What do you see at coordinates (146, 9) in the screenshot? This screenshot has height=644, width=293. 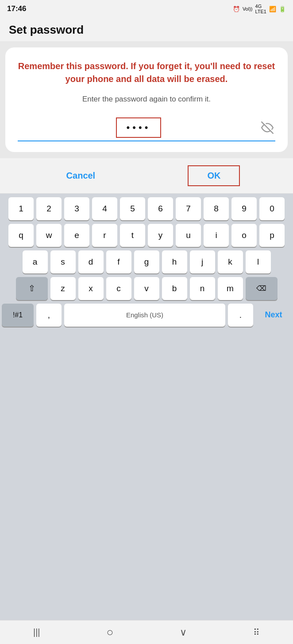 I see `status-bar: 17:46 ⏰ Vol)) 4GLTE1 📶 🔋` at bounding box center [146, 9].